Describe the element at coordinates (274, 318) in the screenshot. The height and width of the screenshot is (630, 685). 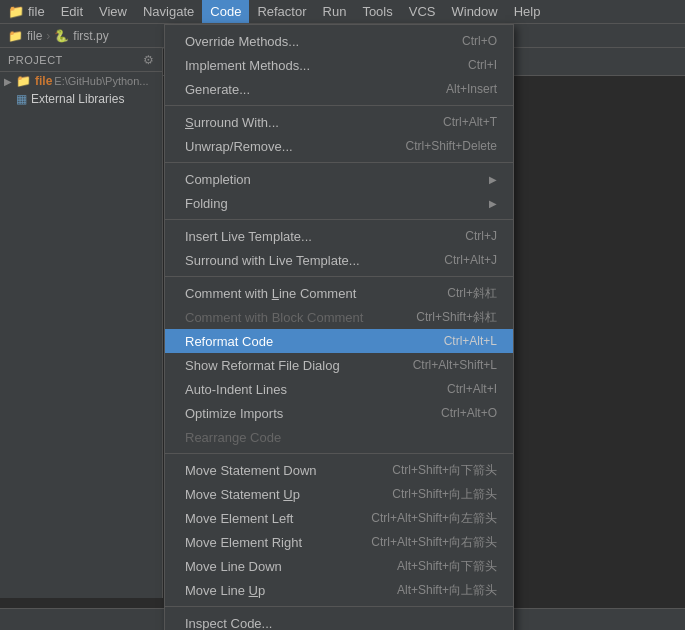
I see `menu-item-label: Comment with Block Comment` at that location.